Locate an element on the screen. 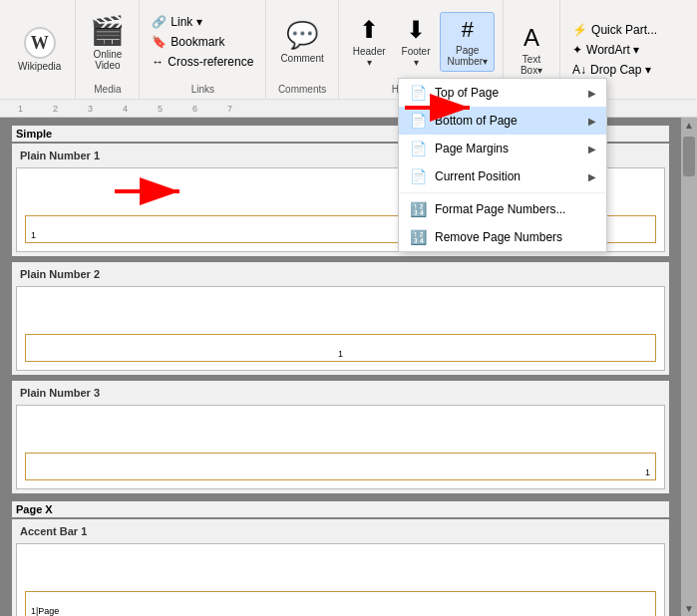 This screenshot has width=697, height=616. format-page-numbers-icon: 🔢 is located at coordinates (418, 209).